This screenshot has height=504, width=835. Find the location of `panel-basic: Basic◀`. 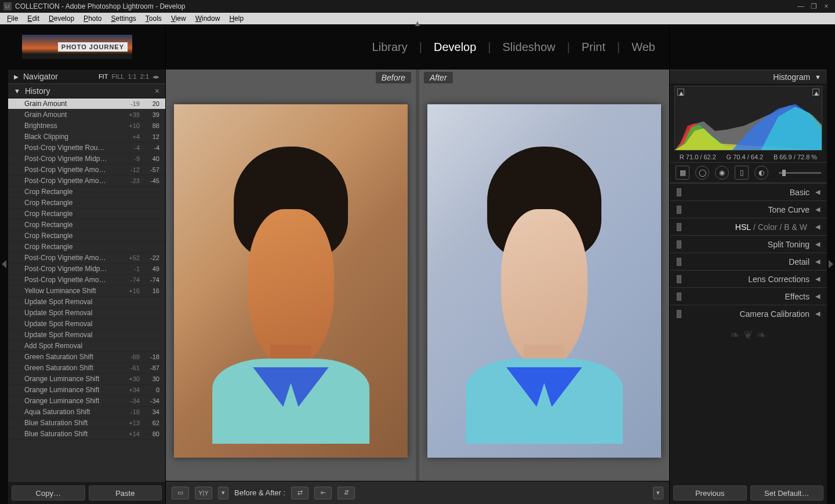

panel-basic: Basic◀ is located at coordinates (748, 192).